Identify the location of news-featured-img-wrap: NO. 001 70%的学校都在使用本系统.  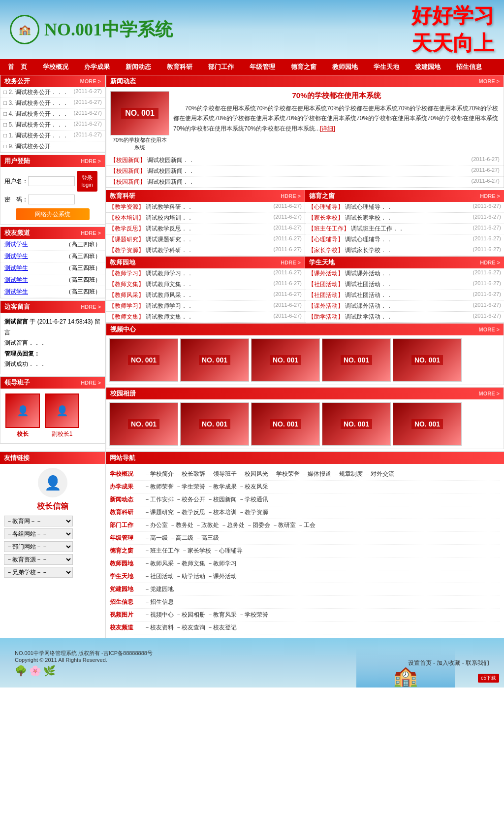
(140, 121).